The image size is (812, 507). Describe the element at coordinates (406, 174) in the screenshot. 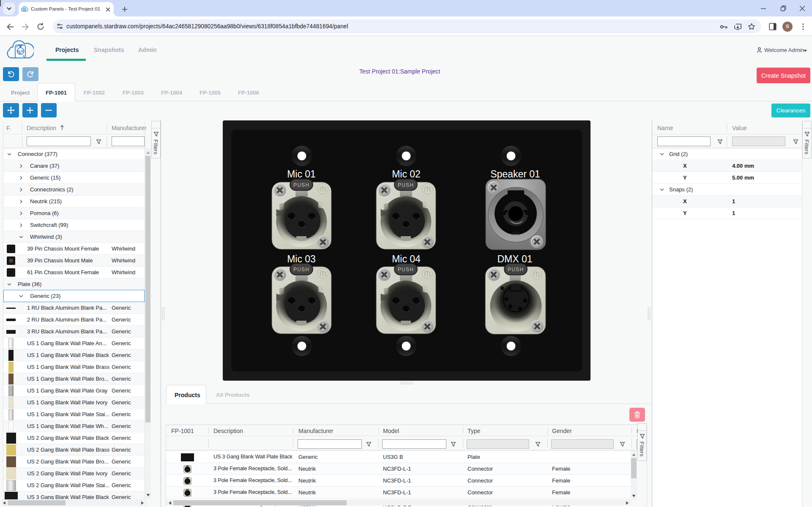

I see `svg-text: Mic 02` at that location.